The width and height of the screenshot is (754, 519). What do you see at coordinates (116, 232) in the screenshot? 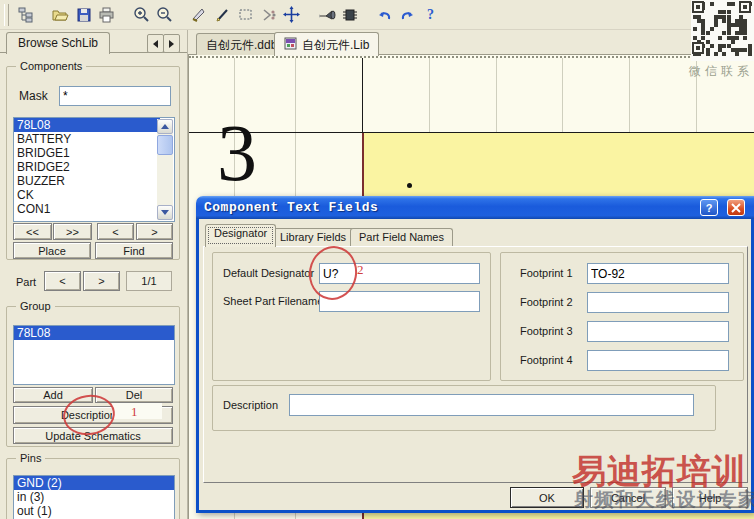
I see `nav-prev-button: <` at bounding box center [116, 232].